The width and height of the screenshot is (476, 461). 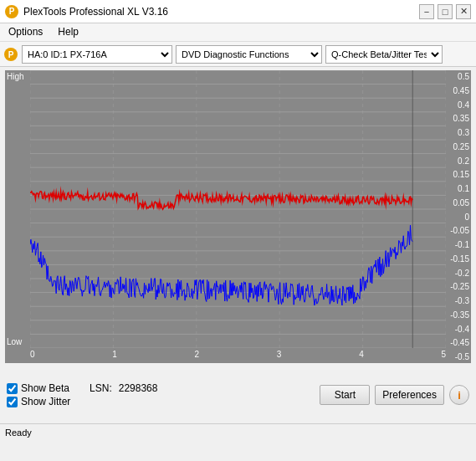 What do you see at coordinates (82, 388) in the screenshot?
I see `show-beta-row: Show Beta LSN: 2298368` at bounding box center [82, 388].